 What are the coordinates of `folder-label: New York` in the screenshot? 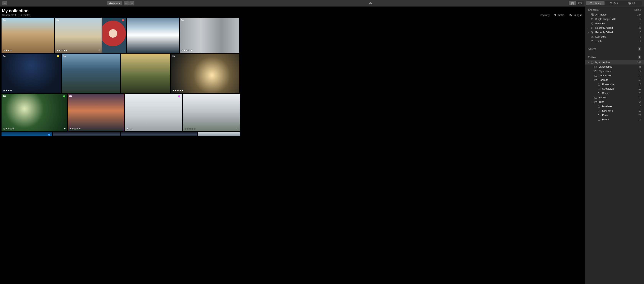 It's located at (620, 111).